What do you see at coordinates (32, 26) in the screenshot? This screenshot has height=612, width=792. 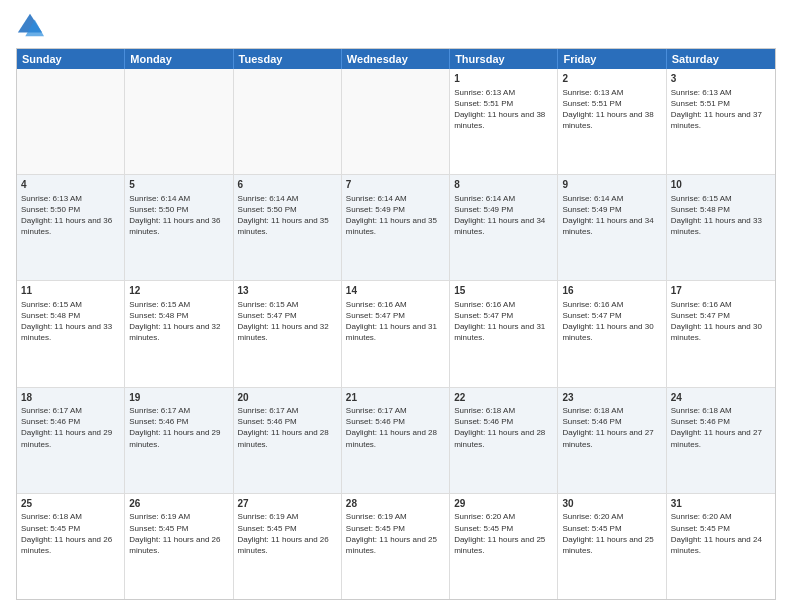 I see `logo` at bounding box center [32, 26].